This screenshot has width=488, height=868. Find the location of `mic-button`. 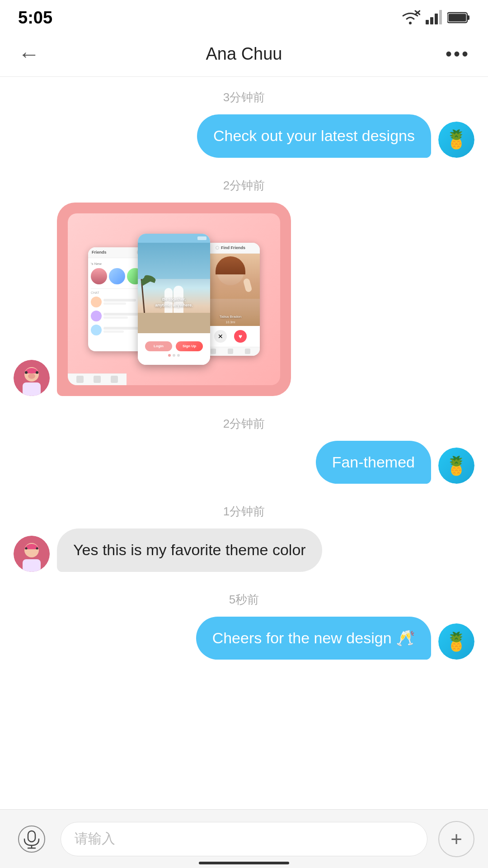

mic-button is located at coordinates (32, 839).